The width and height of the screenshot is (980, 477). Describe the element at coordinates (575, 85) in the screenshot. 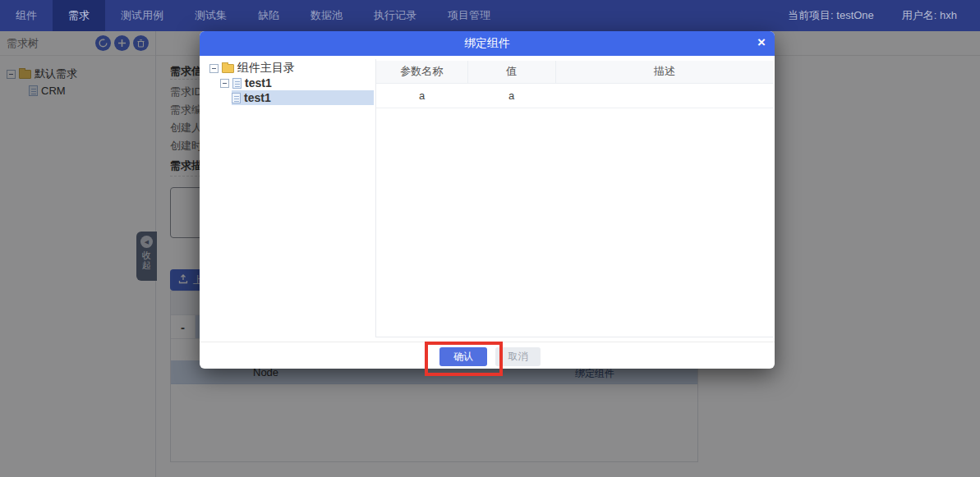

I see `parameter-table: 参数名称 值 描述 a a` at that location.